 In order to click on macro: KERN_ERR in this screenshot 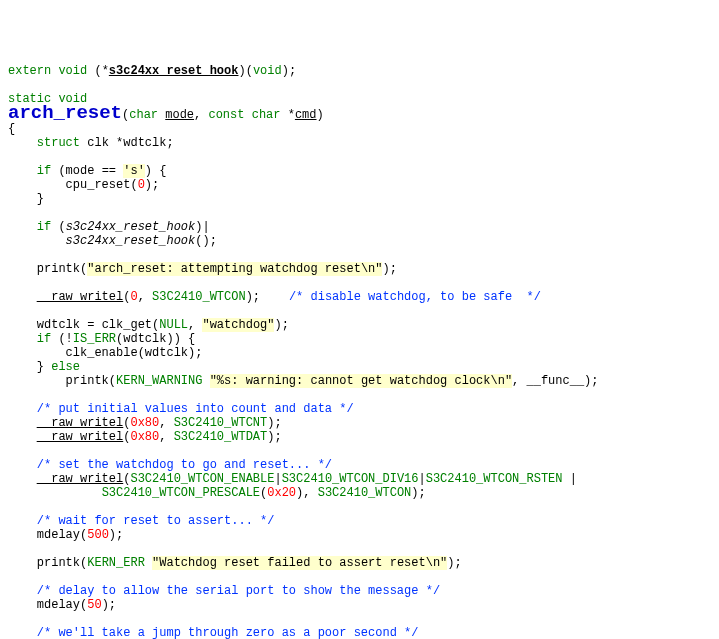, I will do `click(116, 563)`.